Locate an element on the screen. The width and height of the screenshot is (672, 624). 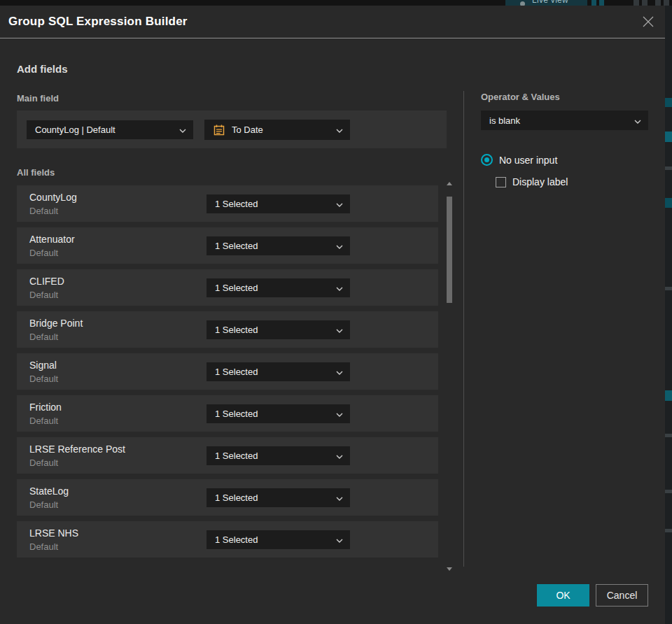
panel-divider is located at coordinates (463, 329).